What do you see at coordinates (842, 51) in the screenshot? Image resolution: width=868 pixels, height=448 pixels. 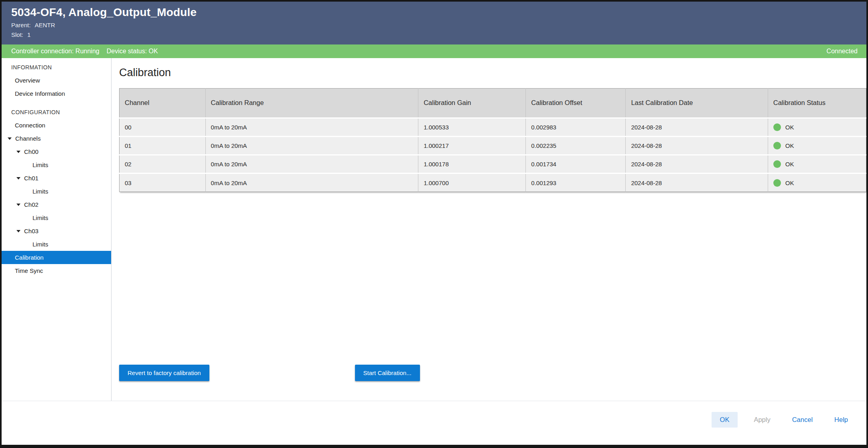 I see `connected-badge: Connected` at bounding box center [842, 51].